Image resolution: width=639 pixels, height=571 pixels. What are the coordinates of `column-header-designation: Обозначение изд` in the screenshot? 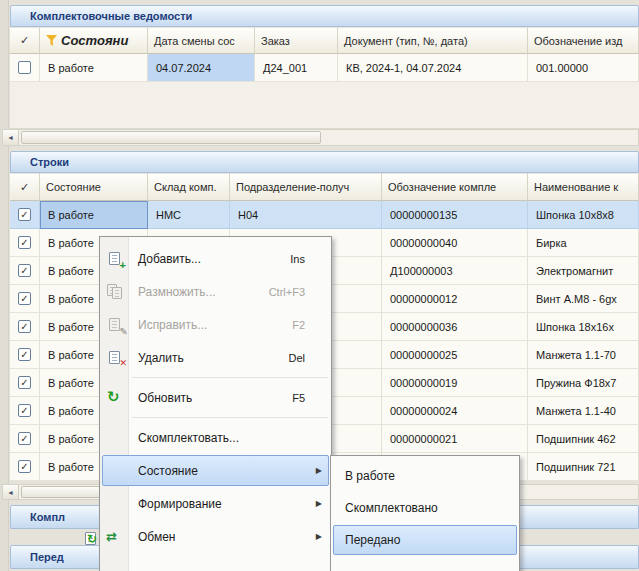 It's located at (584, 40).